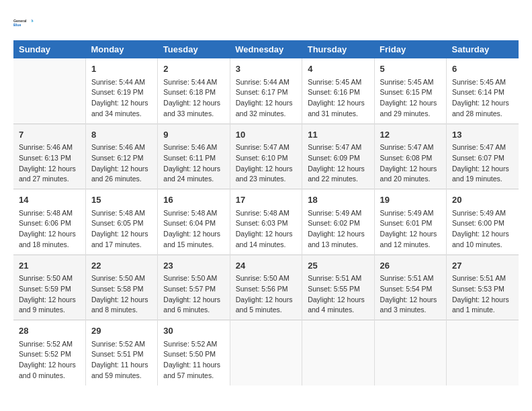  I want to click on day-cell: 7Sunrise: 5:46 AM Sunset: 6:13 PM Daylig…, so click(50, 156).